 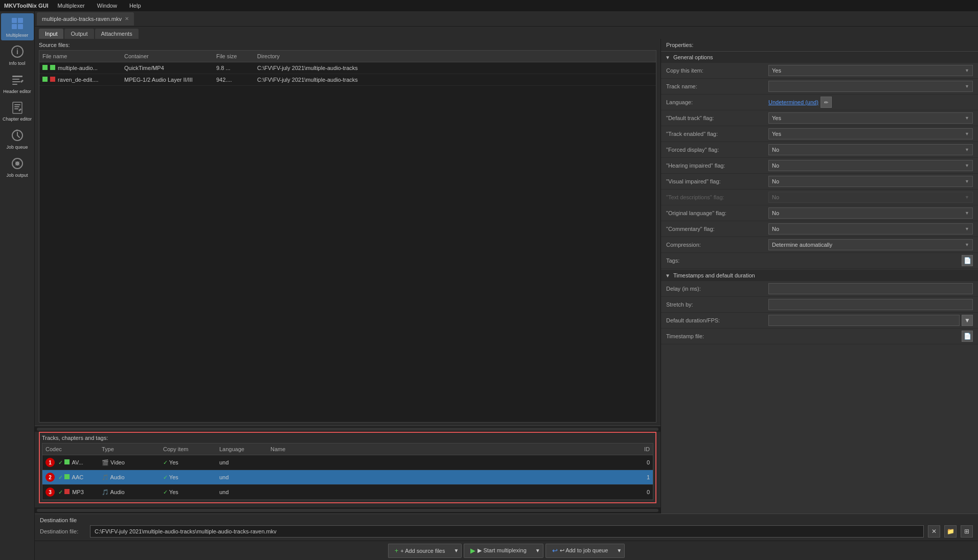 What do you see at coordinates (717, 289) in the screenshot?
I see `prop-delay-label: Delay (in ms):` at bounding box center [717, 289].